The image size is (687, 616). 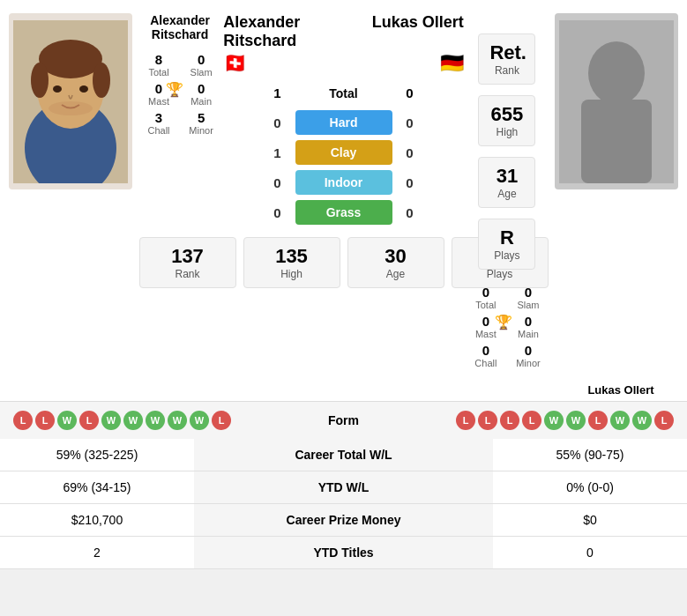 What do you see at coordinates (452, 63) in the screenshot?
I see `right-flag: 🇩🇪` at bounding box center [452, 63].